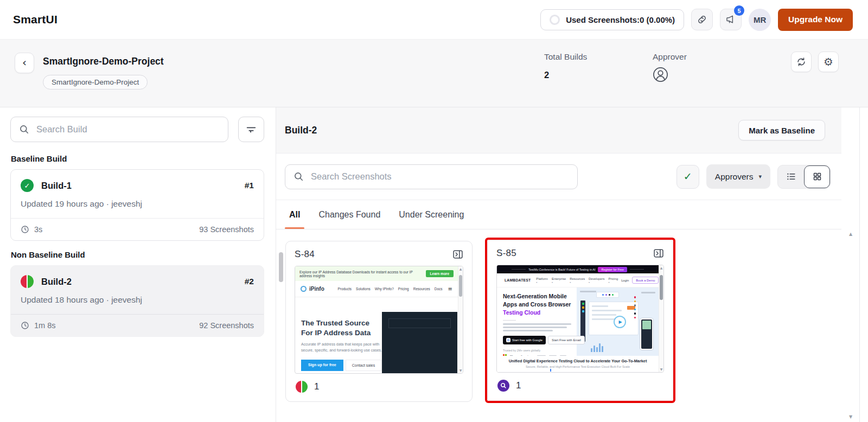 This screenshot has width=868, height=422. I want to click on text-skeleton-line, so click(535, 328).